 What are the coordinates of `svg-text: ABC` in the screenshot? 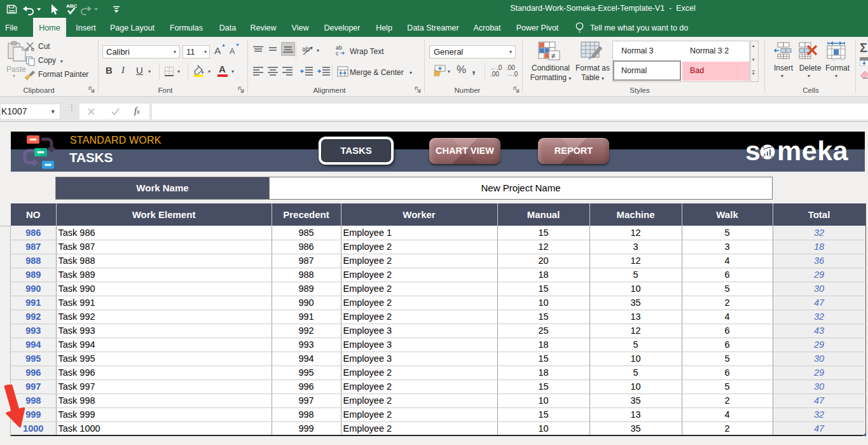 It's located at (72, 6).